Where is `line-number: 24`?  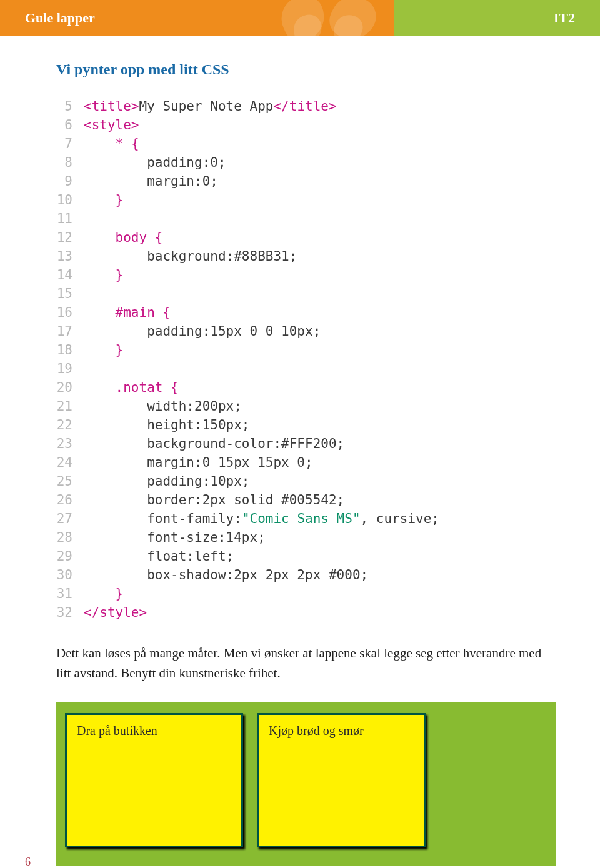
line-number: 24 is located at coordinates (70, 462).